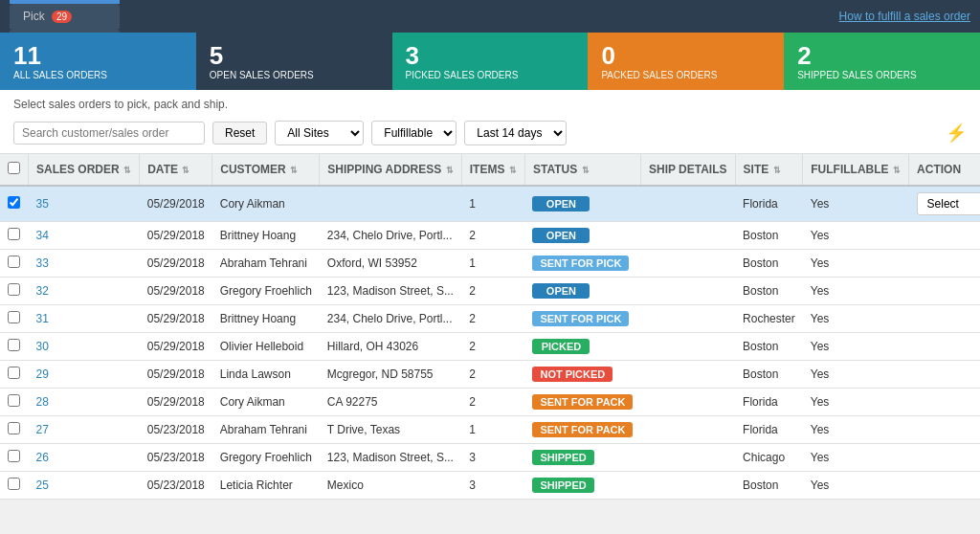 This screenshot has height=534, width=980. Describe the element at coordinates (84, 375) in the screenshot. I see `cell-sales-order: 29` at that location.